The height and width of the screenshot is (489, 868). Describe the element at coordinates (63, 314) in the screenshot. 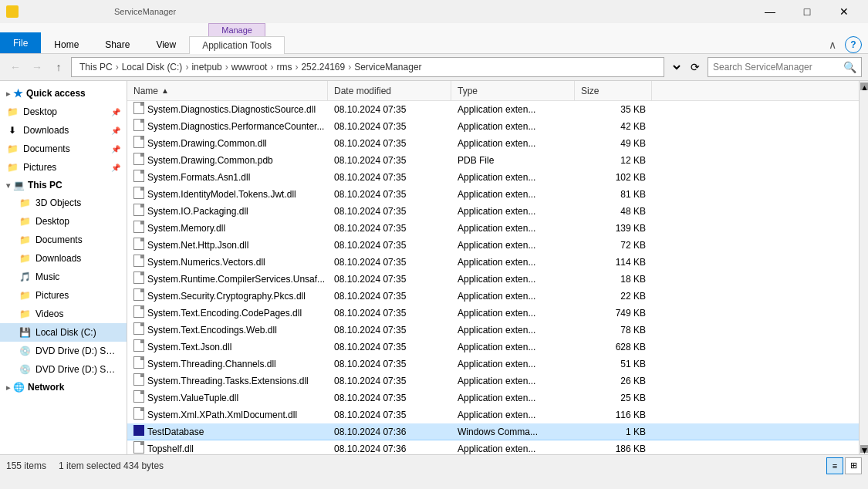

I see `sidebar-item-videos: 📁 Videos` at that location.